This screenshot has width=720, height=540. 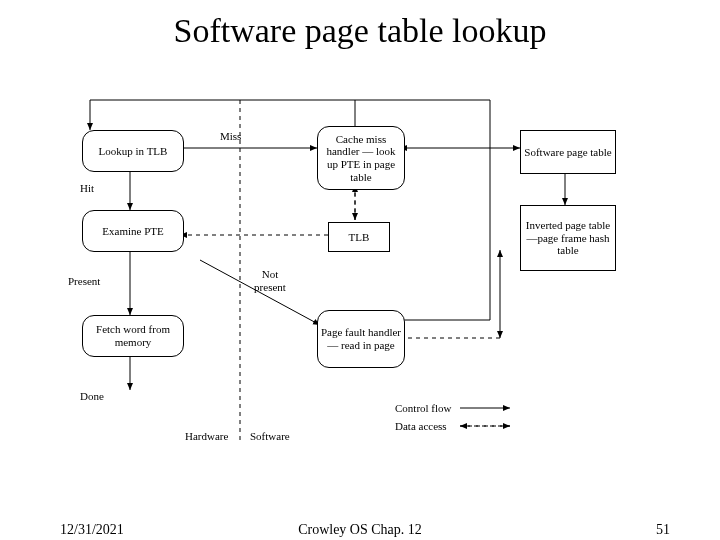 What do you see at coordinates (92, 396) in the screenshot?
I see `label-done: Done` at bounding box center [92, 396].